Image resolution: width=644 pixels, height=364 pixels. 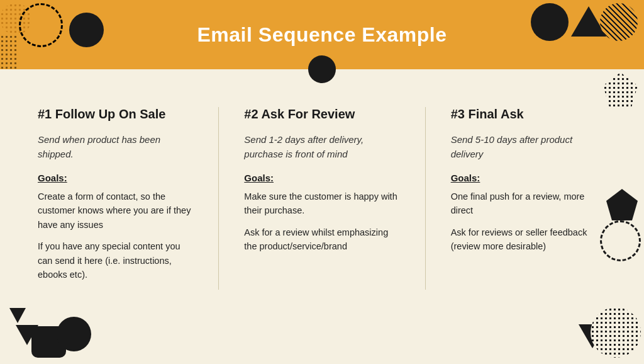 What do you see at coordinates (322, 35) in the screenshot?
I see `slide-title: Email Sequence Example` at bounding box center [322, 35].